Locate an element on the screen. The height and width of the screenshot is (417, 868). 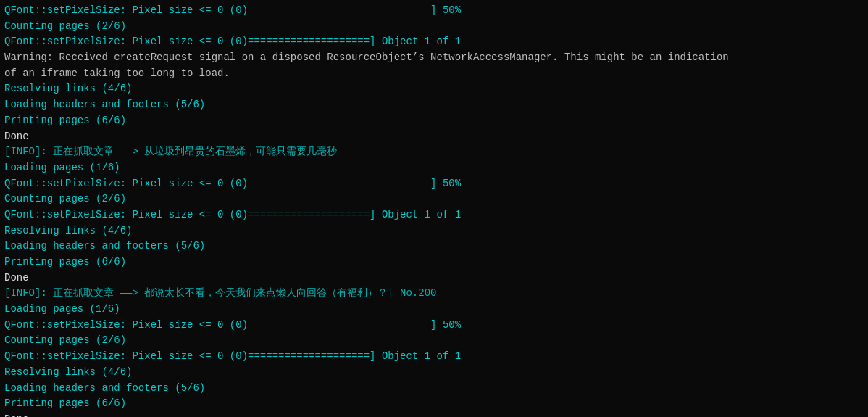
terminal-line: Warning: Received createRequest signal o… is located at coordinates (434, 58).